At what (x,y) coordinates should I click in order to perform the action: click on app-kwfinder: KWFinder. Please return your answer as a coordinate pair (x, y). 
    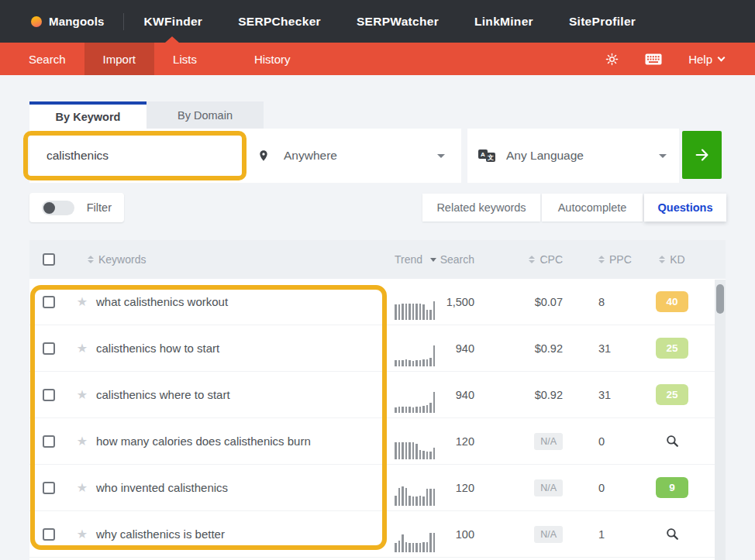
    Looking at the image, I should click on (174, 22).